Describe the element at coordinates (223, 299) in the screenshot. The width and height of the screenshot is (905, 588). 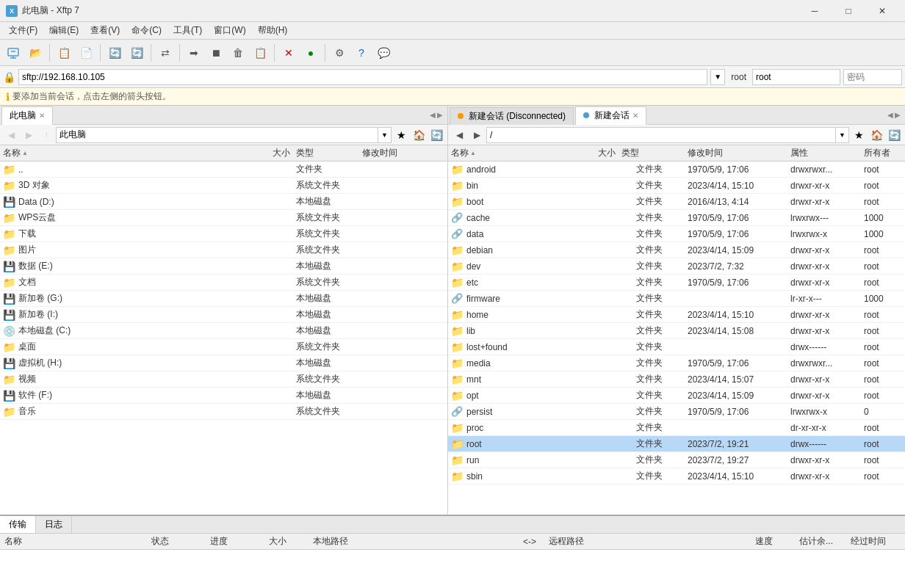
I see `table-row: 💾新加卷 (G:) 本地磁盘` at that location.